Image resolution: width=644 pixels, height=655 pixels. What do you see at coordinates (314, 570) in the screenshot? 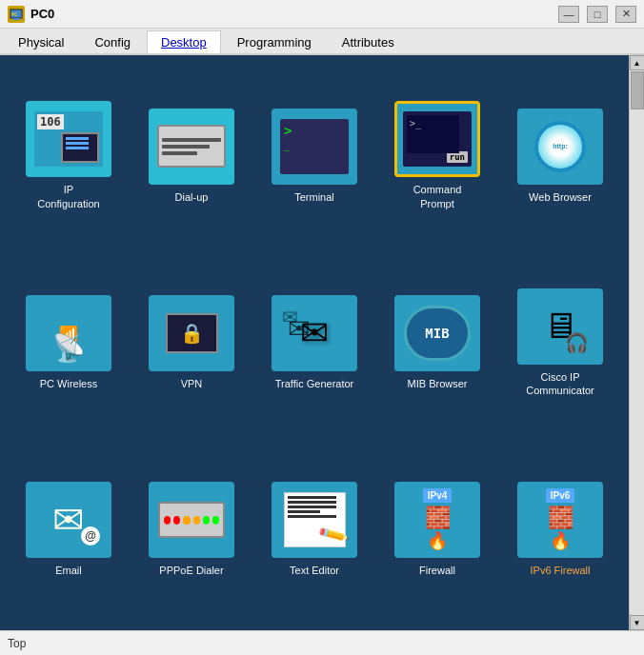
I see `text-editor-label: Text Editor` at bounding box center [314, 570].